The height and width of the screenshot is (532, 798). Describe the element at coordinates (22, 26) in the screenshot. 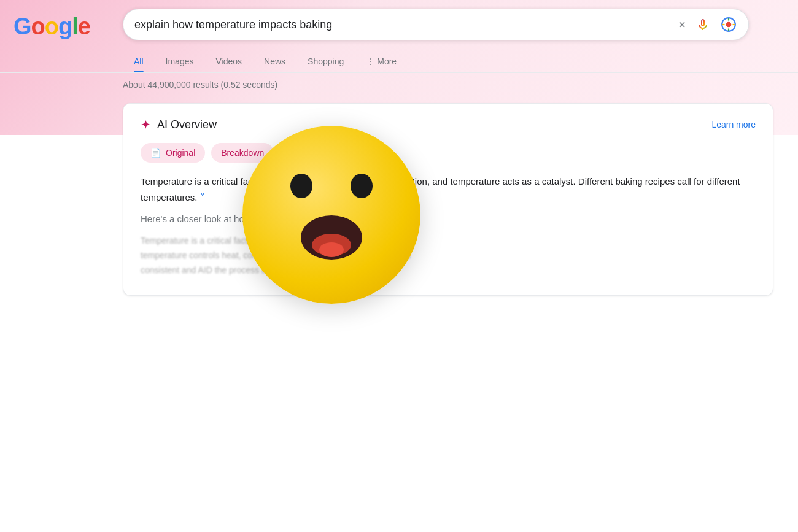

I see `logo-g: G` at that location.